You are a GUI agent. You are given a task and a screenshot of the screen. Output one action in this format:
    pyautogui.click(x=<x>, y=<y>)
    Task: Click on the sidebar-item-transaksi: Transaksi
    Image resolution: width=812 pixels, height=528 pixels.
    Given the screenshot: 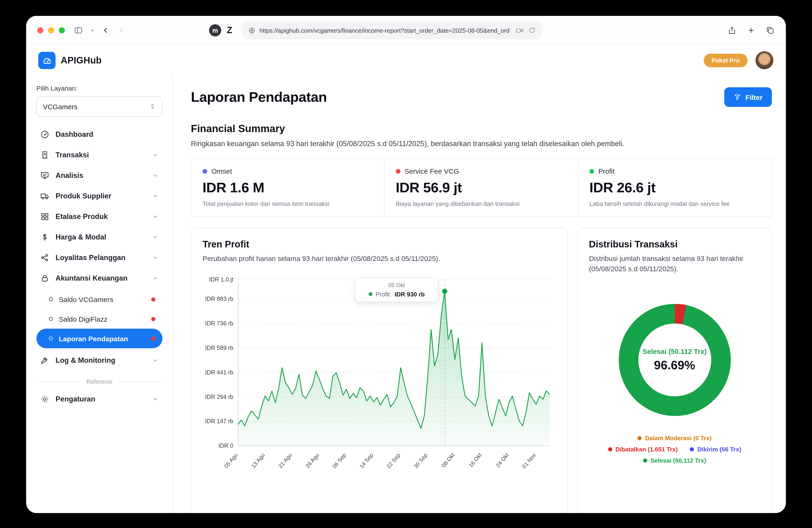 What is the action you would take?
    pyautogui.click(x=100, y=155)
    